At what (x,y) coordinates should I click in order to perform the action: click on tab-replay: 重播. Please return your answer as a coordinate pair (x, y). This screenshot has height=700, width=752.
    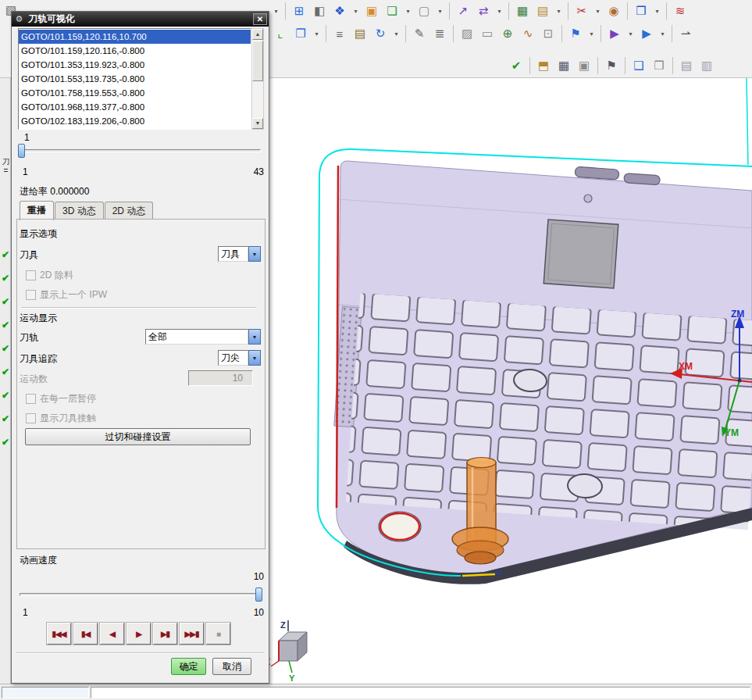
    Looking at the image, I should click on (37, 211).